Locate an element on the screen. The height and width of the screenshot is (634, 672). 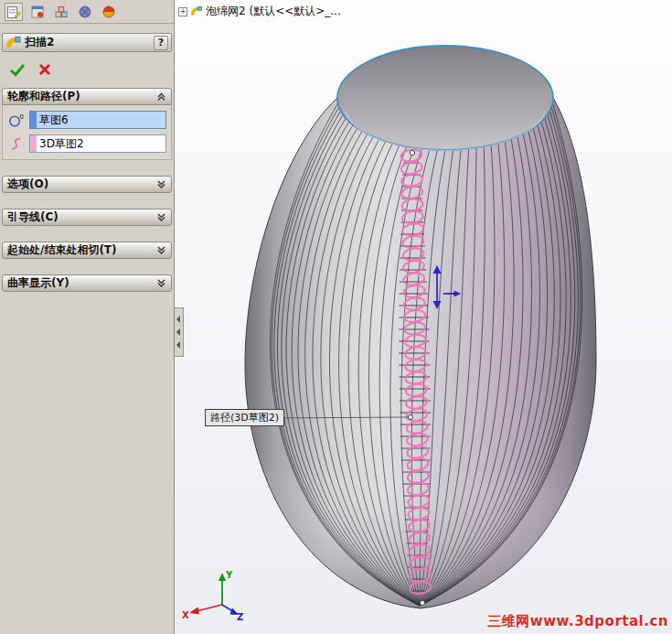
path-selection-color-bar is located at coordinates (33, 144).